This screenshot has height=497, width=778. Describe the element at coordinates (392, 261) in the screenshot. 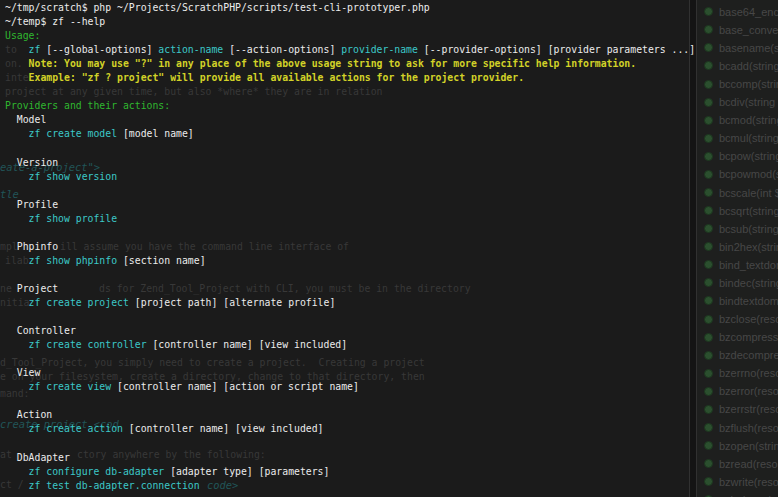

I see `terminal-line: zf show phpinfo [section name]` at that location.